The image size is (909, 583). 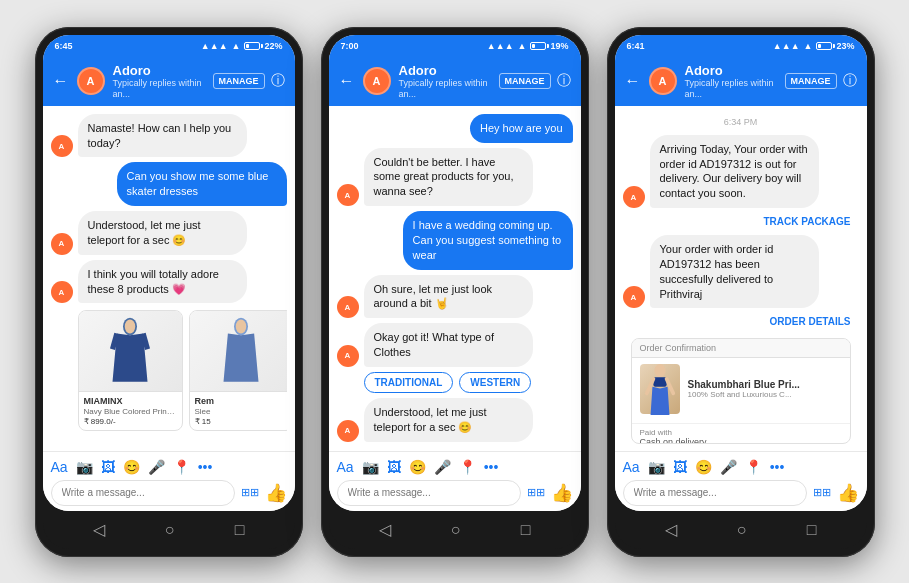 I want to click on home-nav-2: ○, so click(x=456, y=530).